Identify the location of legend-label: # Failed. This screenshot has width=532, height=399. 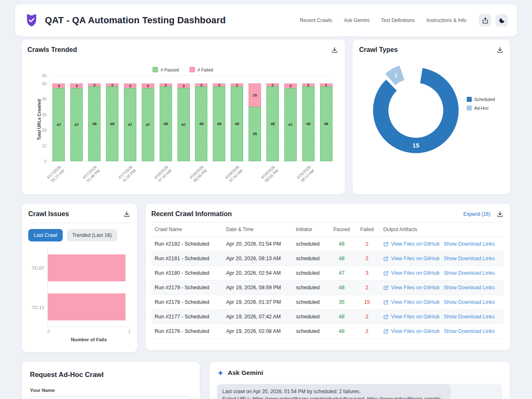
(205, 70).